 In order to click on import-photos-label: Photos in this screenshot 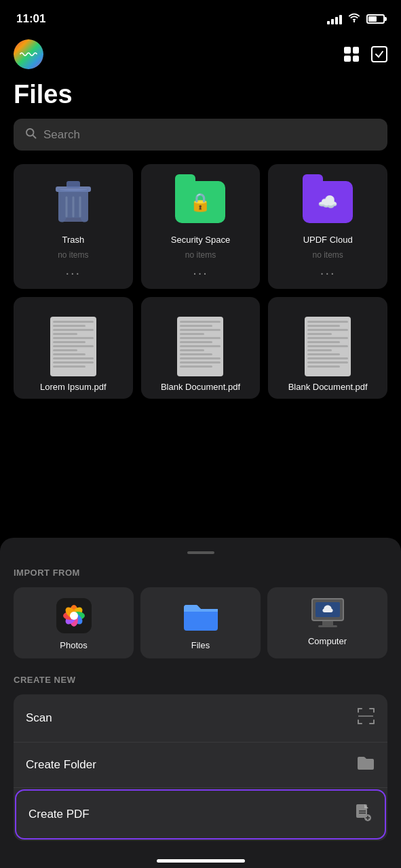, I will do `click(73, 646)`.